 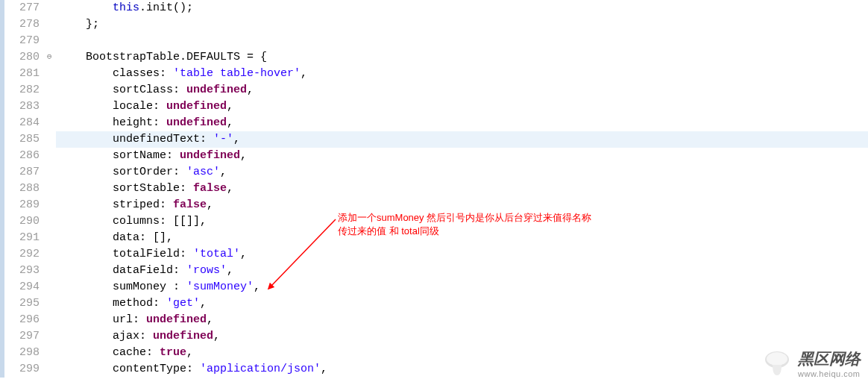 What do you see at coordinates (462, 90) in the screenshot?
I see `code-line: sortClass: undefined,` at bounding box center [462, 90].